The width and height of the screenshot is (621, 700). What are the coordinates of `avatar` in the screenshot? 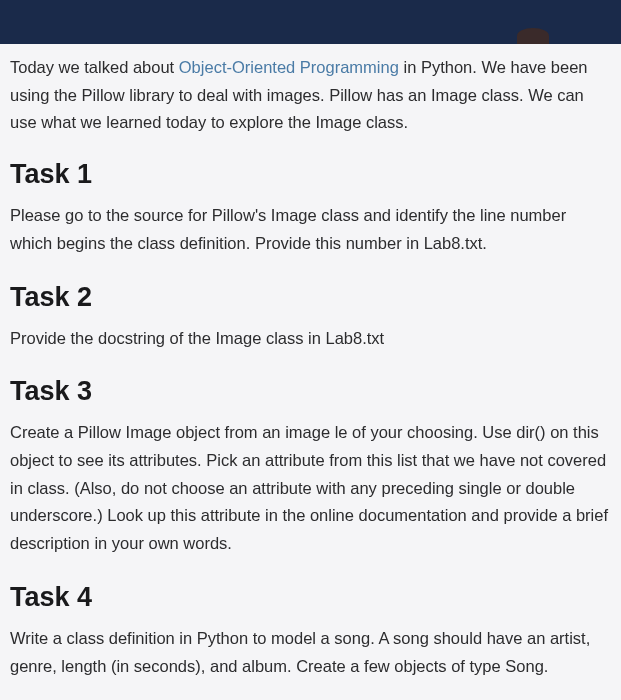 It's located at (533, 36).